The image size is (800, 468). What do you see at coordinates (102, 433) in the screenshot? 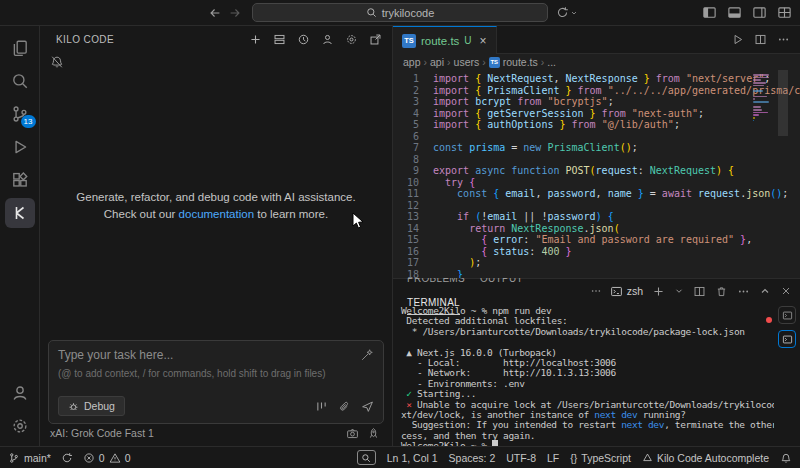
I see `model-label: xAI: Grok Code Fast 1` at bounding box center [102, 433].